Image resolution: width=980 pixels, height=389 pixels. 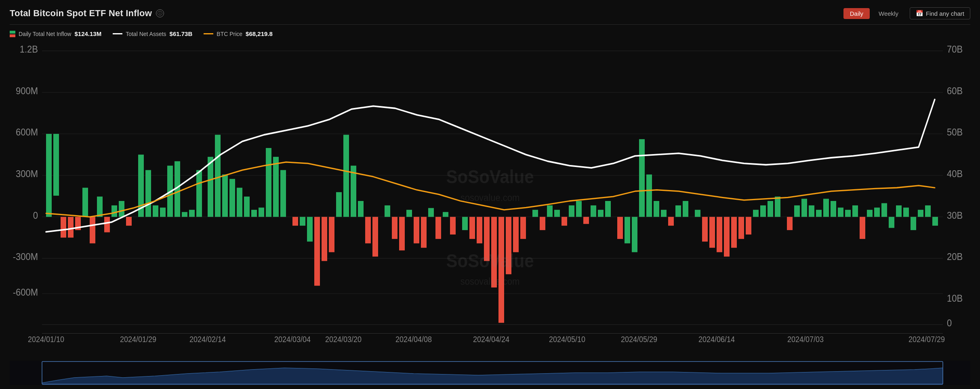 I want to click on controls-area: Daily Weekly 📅 Find any chart, so click(x=907, y=13).